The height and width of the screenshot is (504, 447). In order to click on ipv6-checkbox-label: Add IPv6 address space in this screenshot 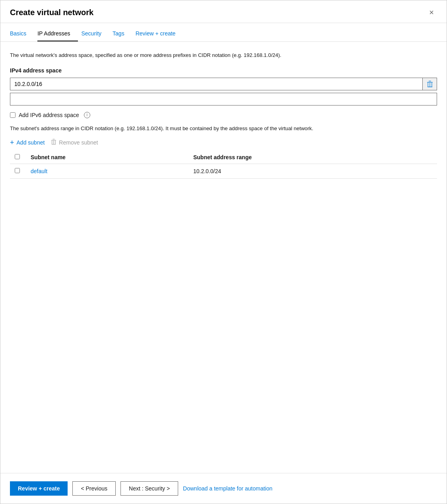, I will do `click(49, 115)`.